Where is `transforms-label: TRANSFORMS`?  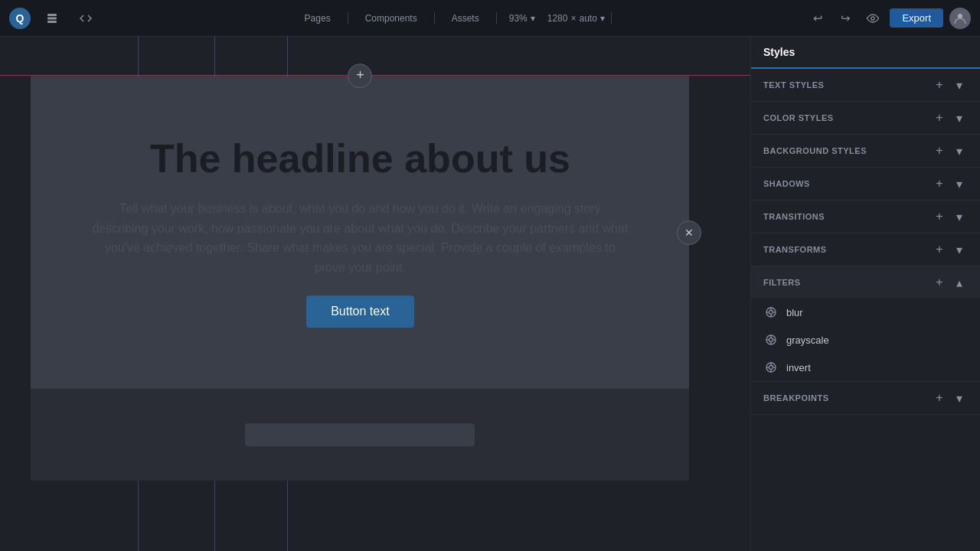 transforms-label: TRANSFORMS is located at coordinates (795, 249).